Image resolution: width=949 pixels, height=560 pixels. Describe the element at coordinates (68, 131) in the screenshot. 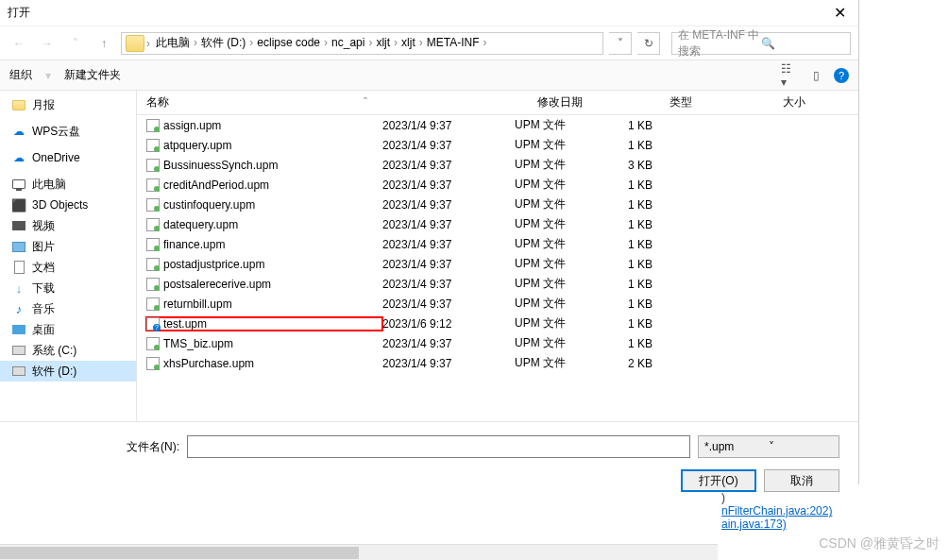

I see `sidebar-item-WPS云盘: ☁WPS云盘` at that location.